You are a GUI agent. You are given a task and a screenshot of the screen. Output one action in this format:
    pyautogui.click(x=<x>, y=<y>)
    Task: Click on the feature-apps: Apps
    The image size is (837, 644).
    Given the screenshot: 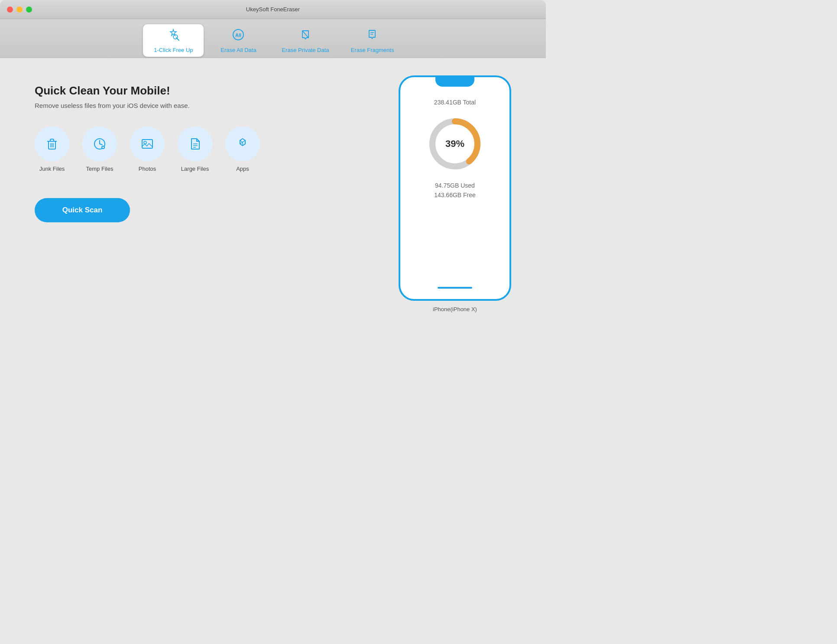 What is the action you would take?
    pyautogui.click(x=243, y=149)
    